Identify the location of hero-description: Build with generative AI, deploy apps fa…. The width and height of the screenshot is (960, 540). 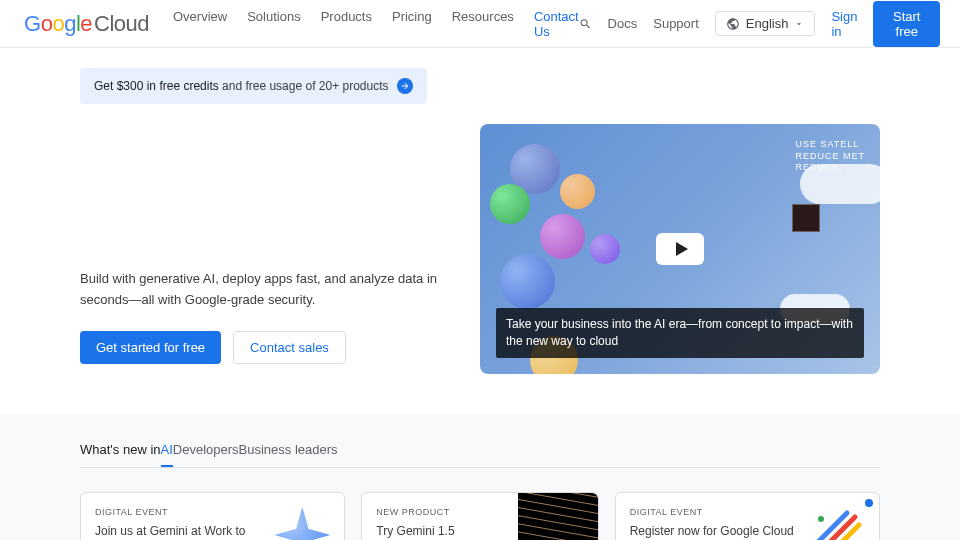
(260, 290).